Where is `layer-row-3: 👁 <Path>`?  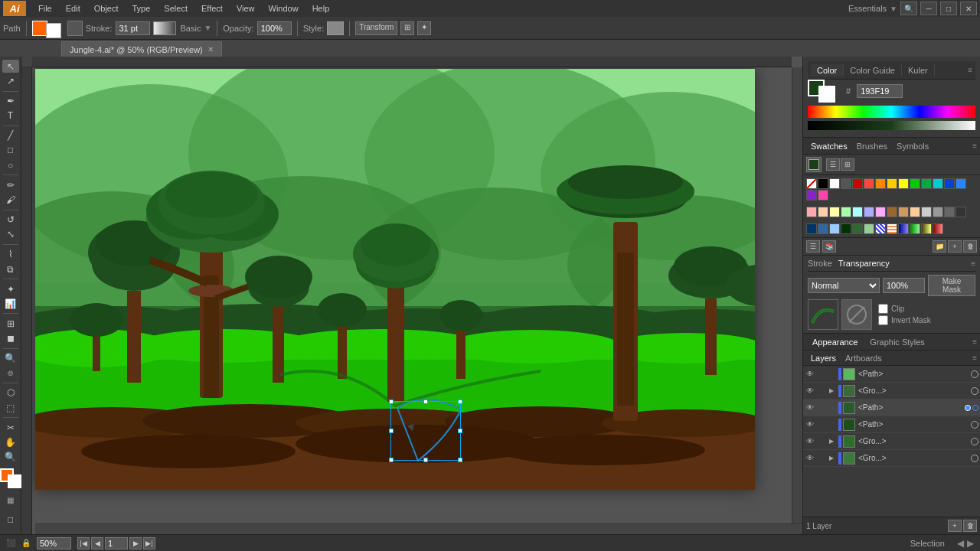
layer-row-3: 👁 <Path> is located at coordinates (891, 425).